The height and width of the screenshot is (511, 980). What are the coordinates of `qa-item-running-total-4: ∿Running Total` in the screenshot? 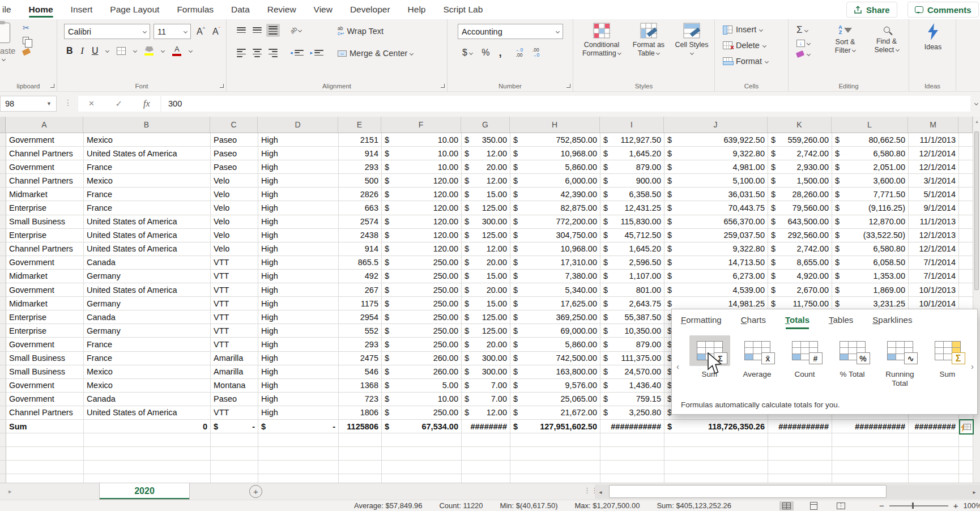 It's located at (900, 361).